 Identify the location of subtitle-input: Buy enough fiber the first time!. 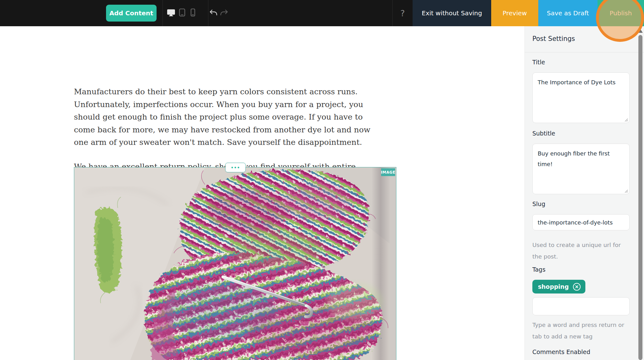
(581, 169).